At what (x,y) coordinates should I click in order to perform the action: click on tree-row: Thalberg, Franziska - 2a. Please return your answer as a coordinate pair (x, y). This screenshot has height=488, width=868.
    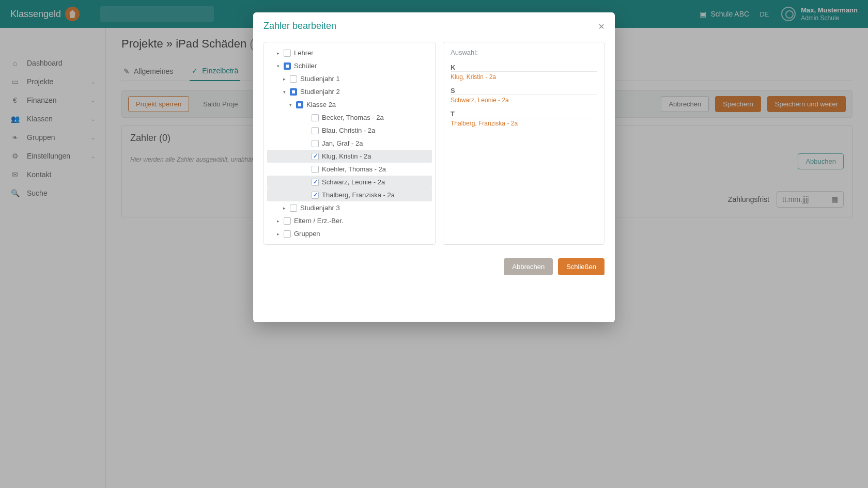
    Looking at the image, I should click on (349, 195).